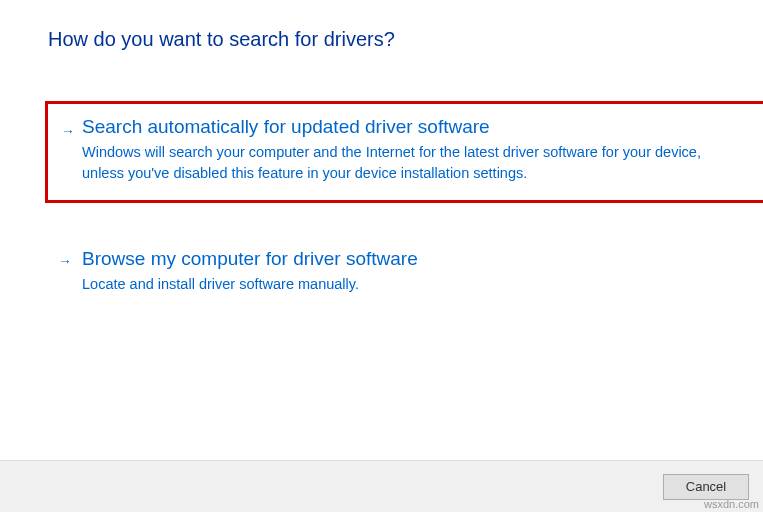 The height and width of the screenshot is (512, 763). What do you see at coordinates (388, 259) in the screenshot?
I see `option-title: Browse my computer for driver software` at bounding box center [388, 259].